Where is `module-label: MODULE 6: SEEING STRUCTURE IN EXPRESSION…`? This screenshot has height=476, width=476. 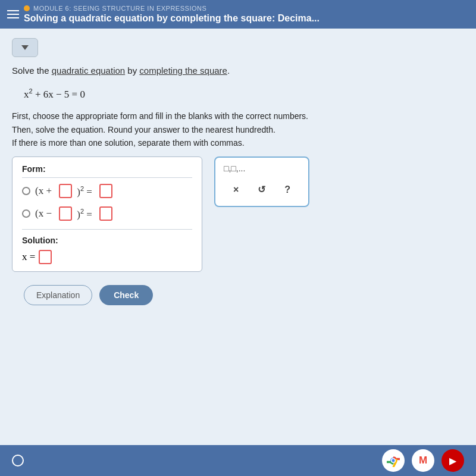 module-label: MODULE 6: SEEING STRUCTURE IN EXPRESSION… is located at coordinates (246, 8).